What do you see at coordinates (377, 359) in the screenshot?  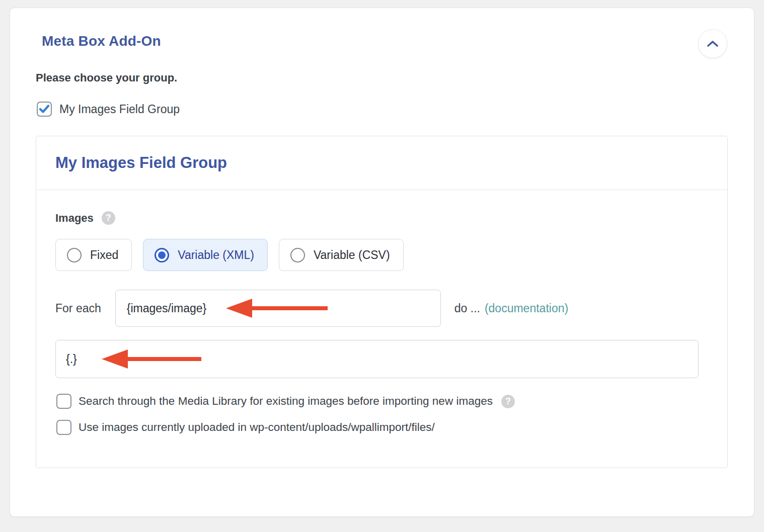 I see `image-template-input` at bounding box center [377, 359].